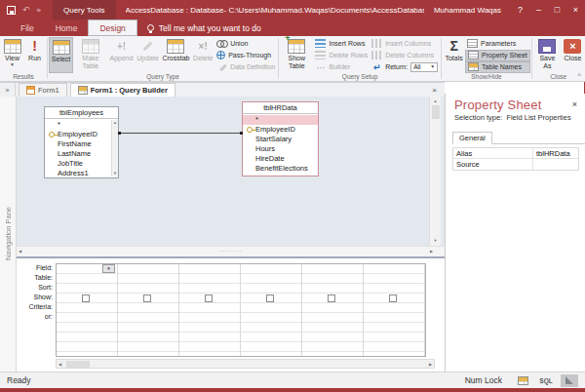  Describe the element at coordinates (91, 55) in the screenshot. I see `make-table-button: Make Table` at that location.